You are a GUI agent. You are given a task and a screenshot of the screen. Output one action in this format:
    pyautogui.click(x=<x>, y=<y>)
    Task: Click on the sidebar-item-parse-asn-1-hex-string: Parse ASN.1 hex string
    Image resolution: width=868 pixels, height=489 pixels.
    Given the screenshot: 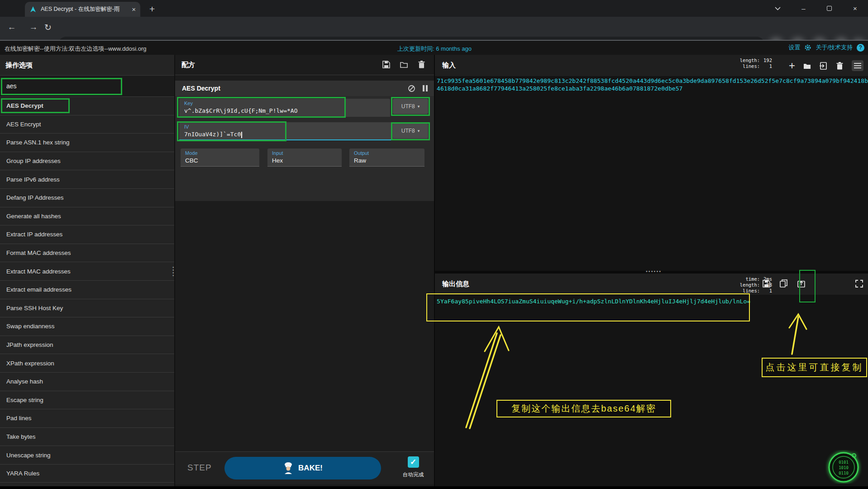 What is the action you would take?
    pyautogui.click(x=87, y=143)
    